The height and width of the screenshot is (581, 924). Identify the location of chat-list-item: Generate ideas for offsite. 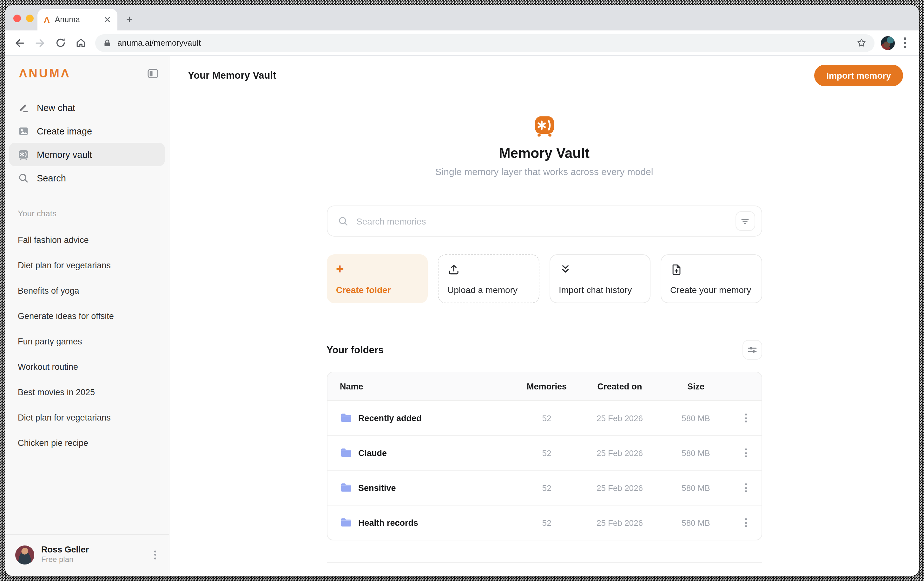
(87, 316).